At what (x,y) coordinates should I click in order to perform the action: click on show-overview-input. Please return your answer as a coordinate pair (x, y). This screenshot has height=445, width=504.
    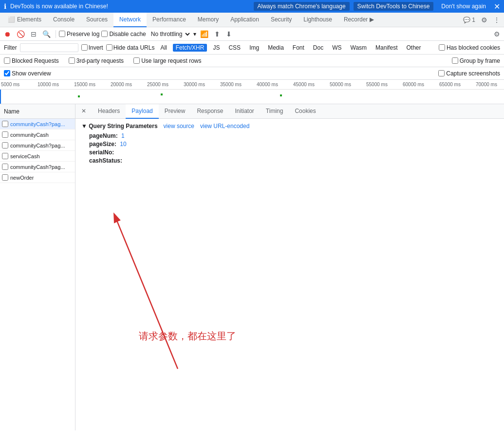
    Looking at the image, I should click on (7, 73).